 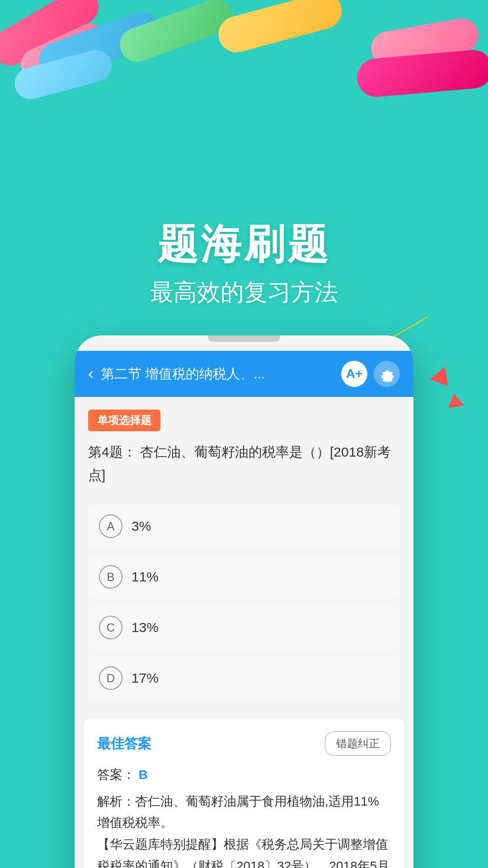 What do you see at coordinates (244, 793) in the screenshot?
I see `answer-section: 最佳答案 错题纠正 答案： B 解析：杏仁油、葡萄籽油属于食用植物油,适用11%…` at bounding box center [244, 793].